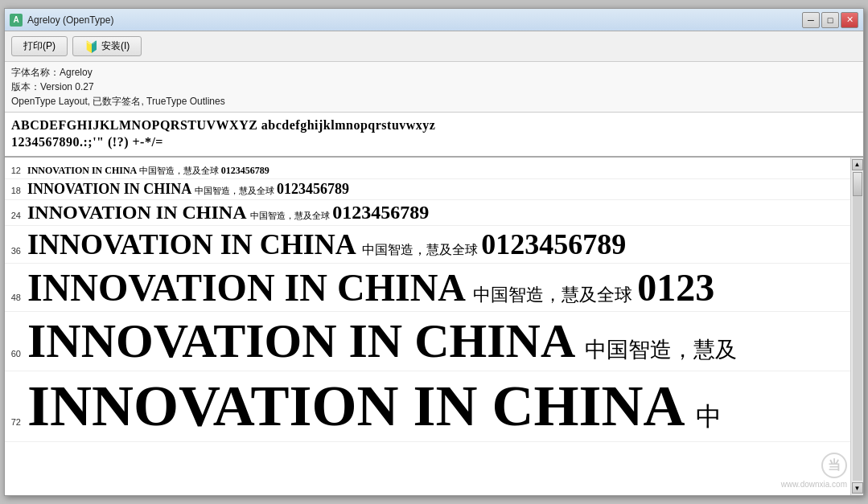  Describe the element at coordinates (858, 488) in the screenshot. I see `scroll-down-button: ▼` at that location.